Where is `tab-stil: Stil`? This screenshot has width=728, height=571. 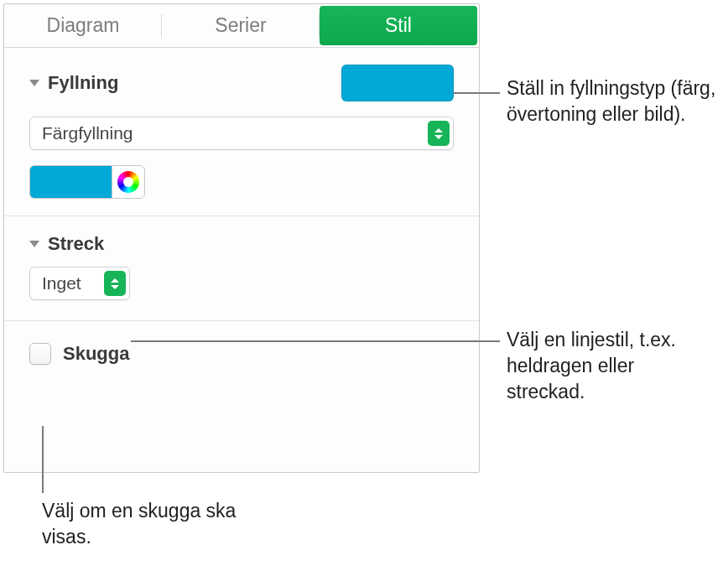 tab-stil: Stil is located at coordinates (398, 25).